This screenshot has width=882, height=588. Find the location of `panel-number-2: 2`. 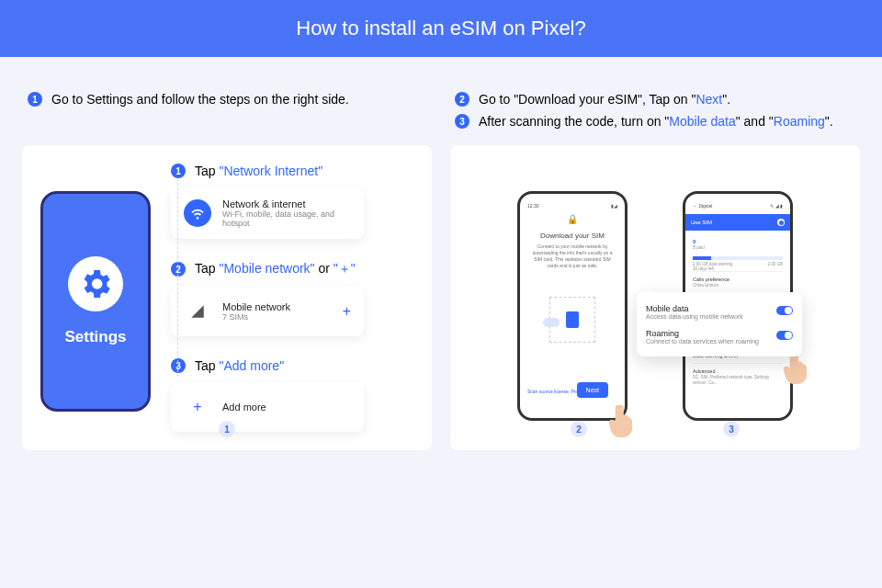

panel-number-2: 2 is located at coordinates (579, 429).